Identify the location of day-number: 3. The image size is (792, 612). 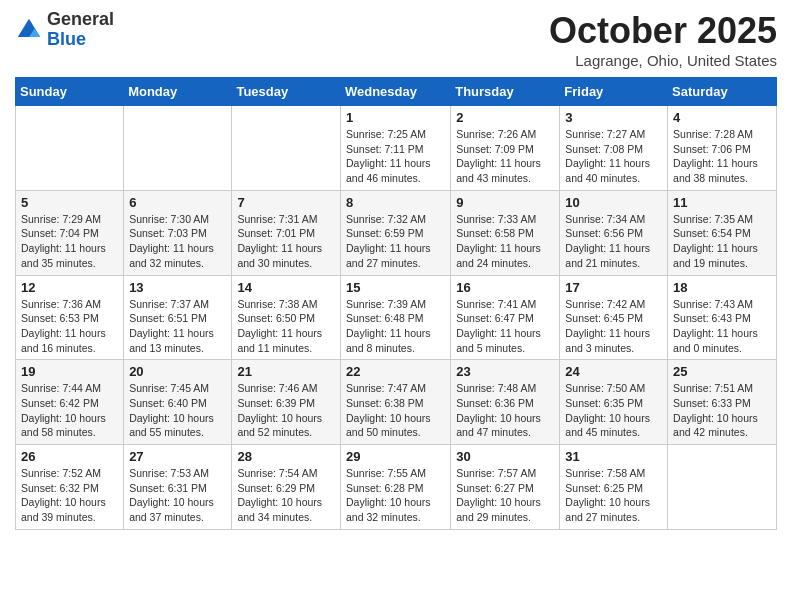
(614, 118).